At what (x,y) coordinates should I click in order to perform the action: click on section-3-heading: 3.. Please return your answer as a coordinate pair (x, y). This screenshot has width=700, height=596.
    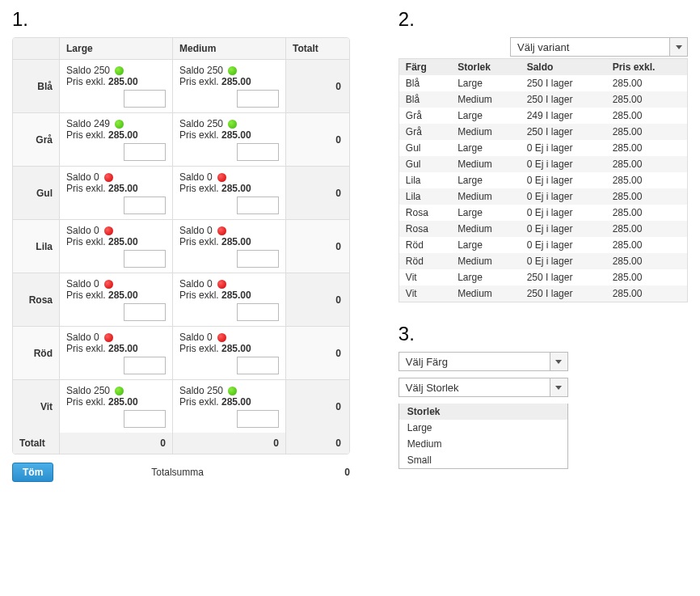
    Looking at the image, I should click on (543, 334).